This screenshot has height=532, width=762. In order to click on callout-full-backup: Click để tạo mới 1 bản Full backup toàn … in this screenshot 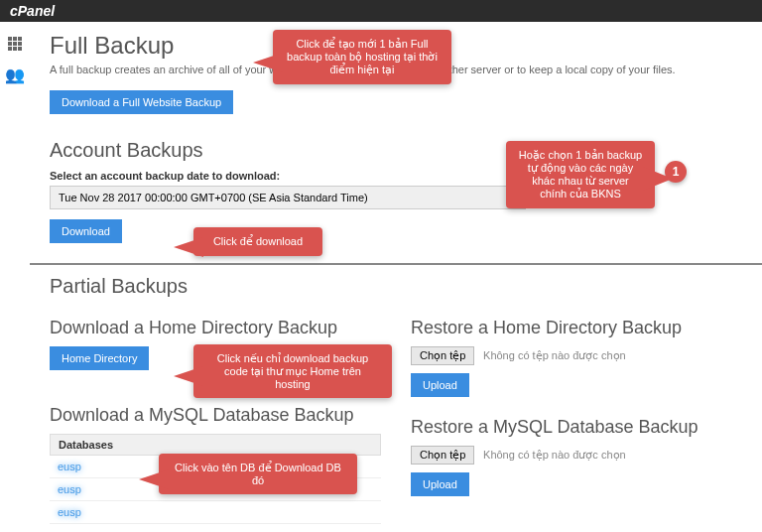, I will do `click(362, 58)`.